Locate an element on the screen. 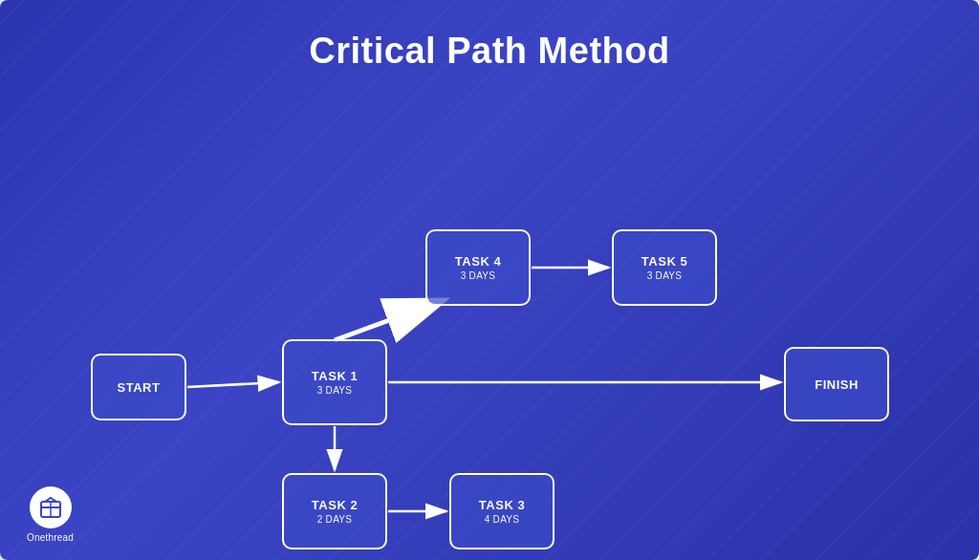 The height and width of the screenshot is (560, 979). node-start: START is located at coordinates (139, 387).